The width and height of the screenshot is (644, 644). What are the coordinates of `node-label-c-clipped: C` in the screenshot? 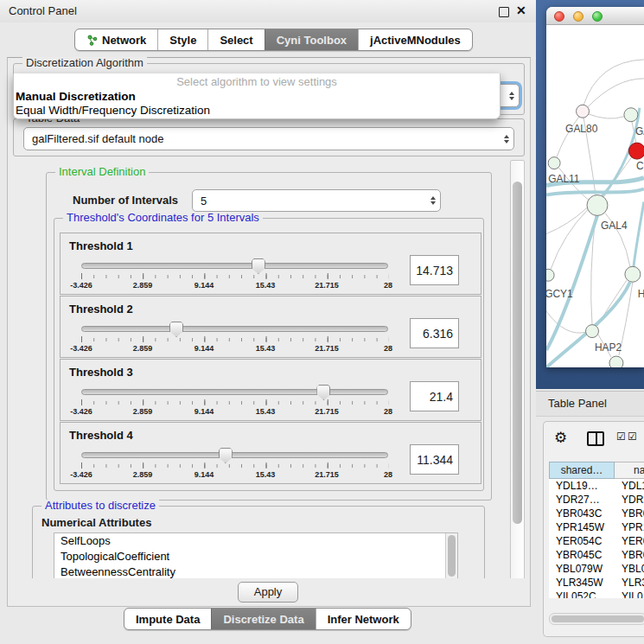 It's located at (640, 166).